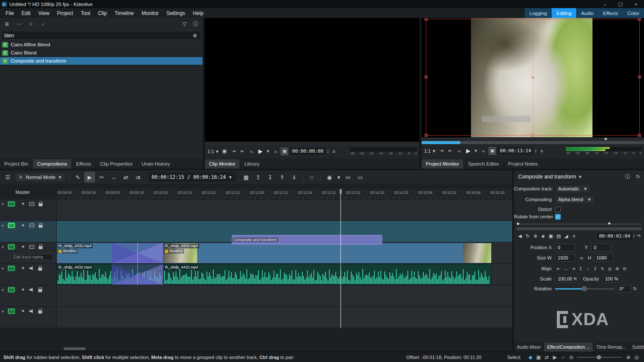  I want to click on play-options-icon: ▾, so click(268, 151).